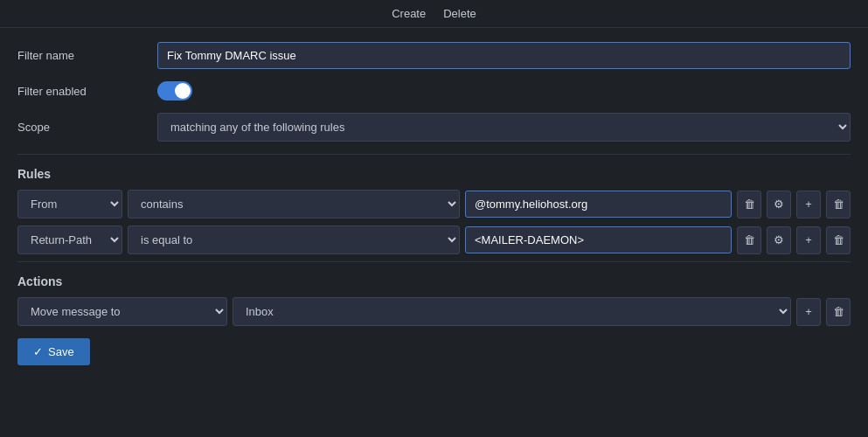 This screenshot has height=437, width=868. Describe the element at coordinates (503, 128) in the screenshot. I see `scope-control: matching any of the following rules matc…` at that location.